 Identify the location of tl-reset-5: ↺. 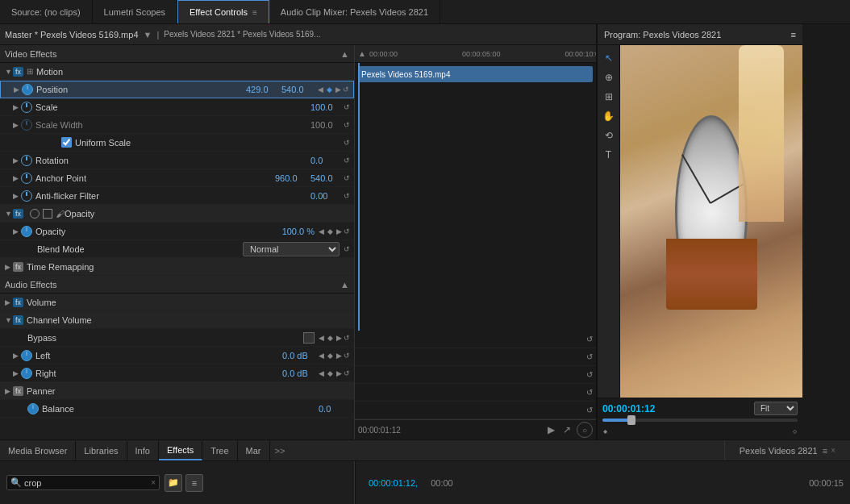
(590, 410).